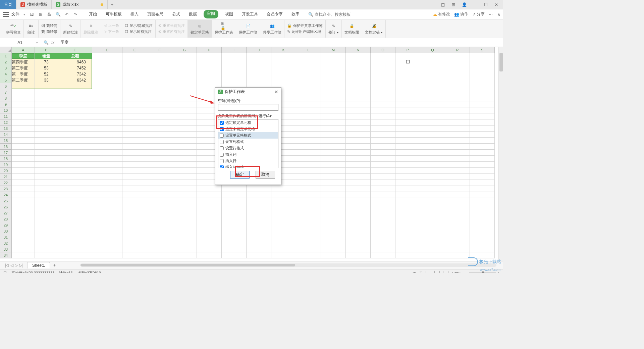 This screenshot has height=349, width=644. I want to click on close-icon: ✕, so click(496, 5).